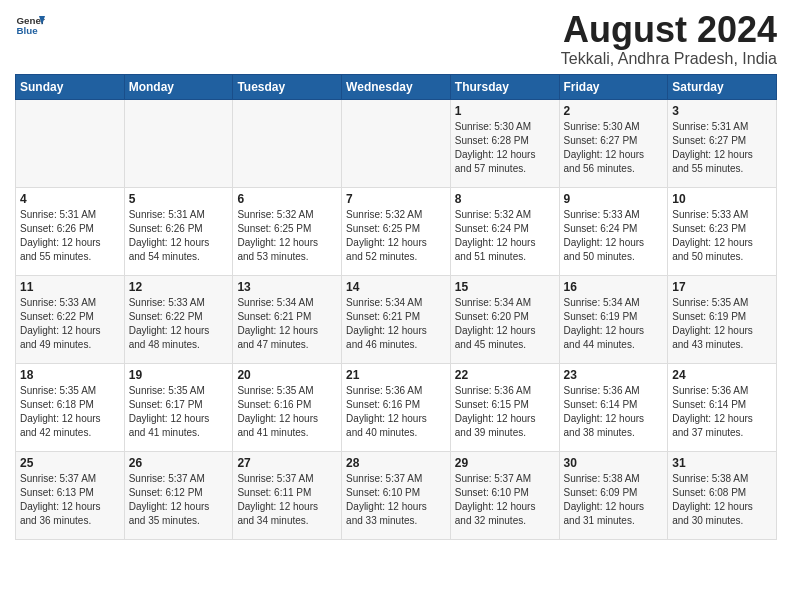 The image size is (792, 612). What do you see at coordinates (669, 30) in the screenshot?
I see `month-year-title: August 2024` at bounding box center [669, 30].